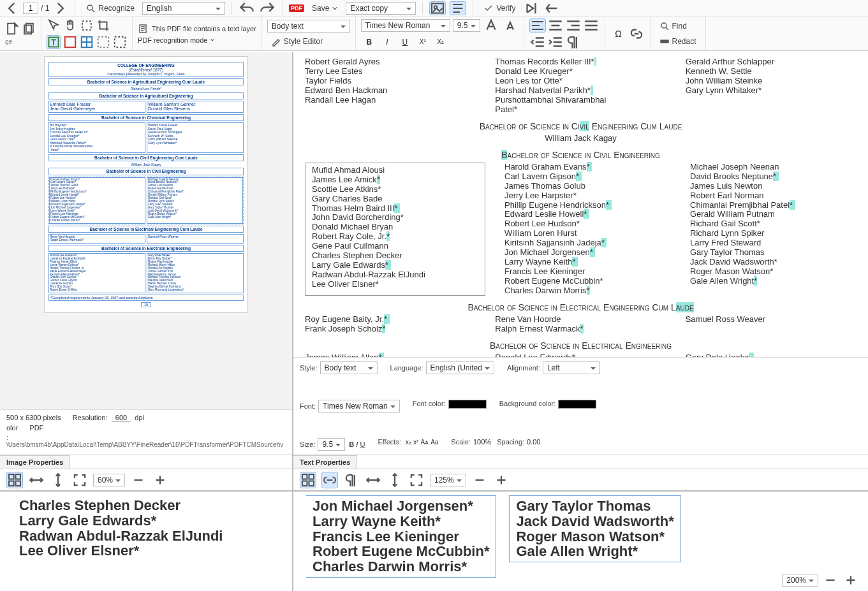 Image resolution: width=868 pixels, height=591 pixels. What do you see at coordinates (12, 8) in the screenshot?
I see `prev-page-icon` at bounding box center [12, 8].